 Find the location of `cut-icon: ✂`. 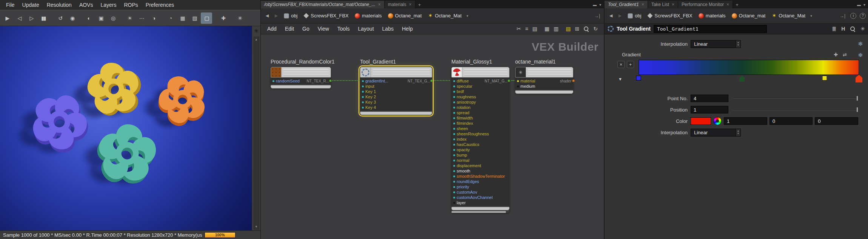

cut-icon: ✂ is located at coordinates (519, 29).